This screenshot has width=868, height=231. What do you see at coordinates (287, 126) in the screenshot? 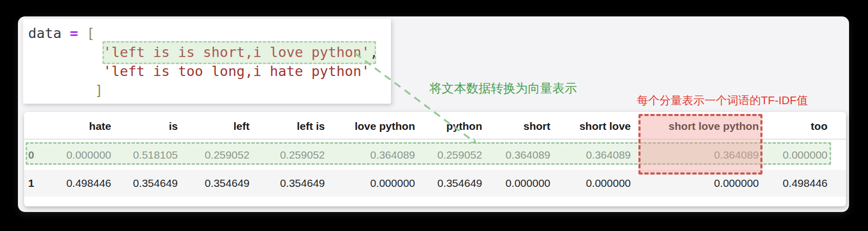
I see `column-header-left-is: left is` at bounding box center [287, 126].